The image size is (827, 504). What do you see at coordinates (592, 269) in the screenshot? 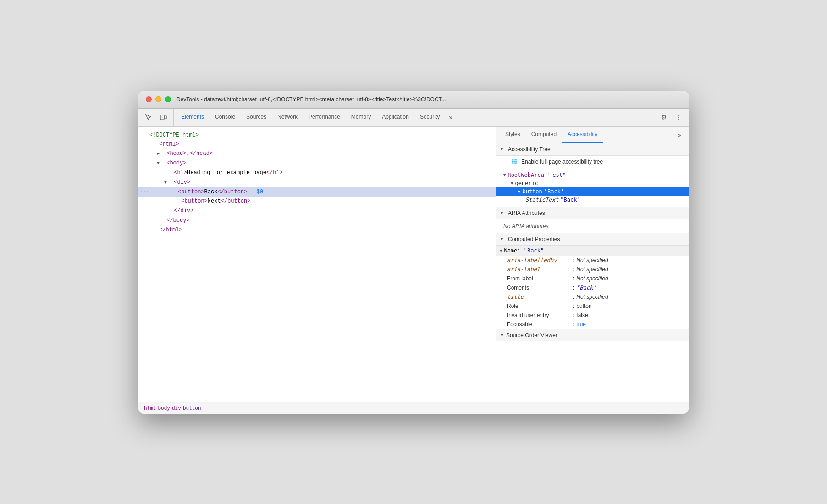
I see `aria-label-value: Not specified` at bounding box center [592, 269].